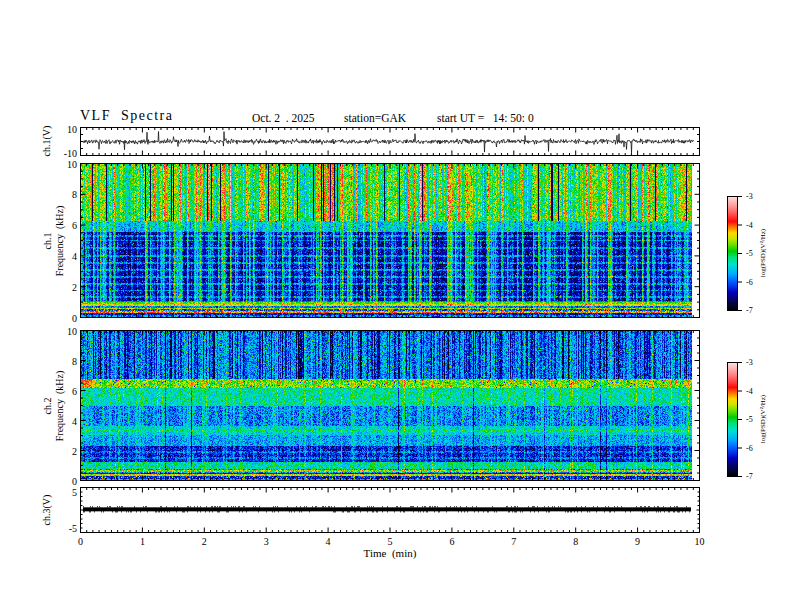  Describe the element at coordinates (73, 528) in the screenshot. I see `y-tick-label: -5` at that location.